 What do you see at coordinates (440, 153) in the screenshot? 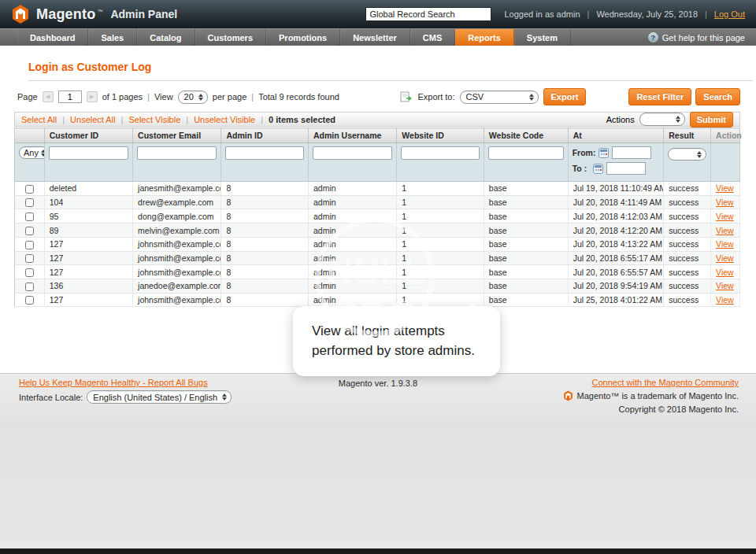
I see `website-id-filter-input` at bounding box center [440, 153].